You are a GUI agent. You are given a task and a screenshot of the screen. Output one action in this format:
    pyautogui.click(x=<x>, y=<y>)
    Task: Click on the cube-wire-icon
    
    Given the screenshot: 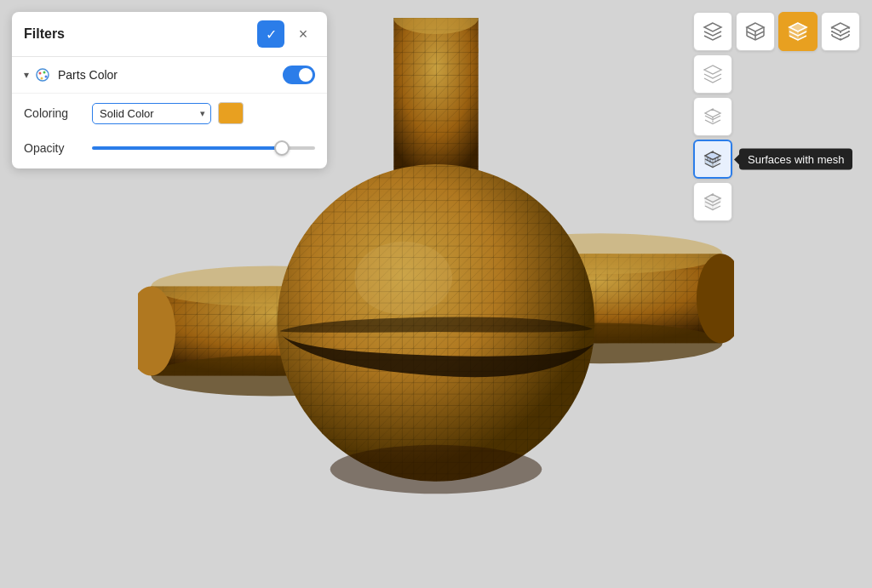 What is the action you would take?
    pyautogui.click(x=755, y=31)
    